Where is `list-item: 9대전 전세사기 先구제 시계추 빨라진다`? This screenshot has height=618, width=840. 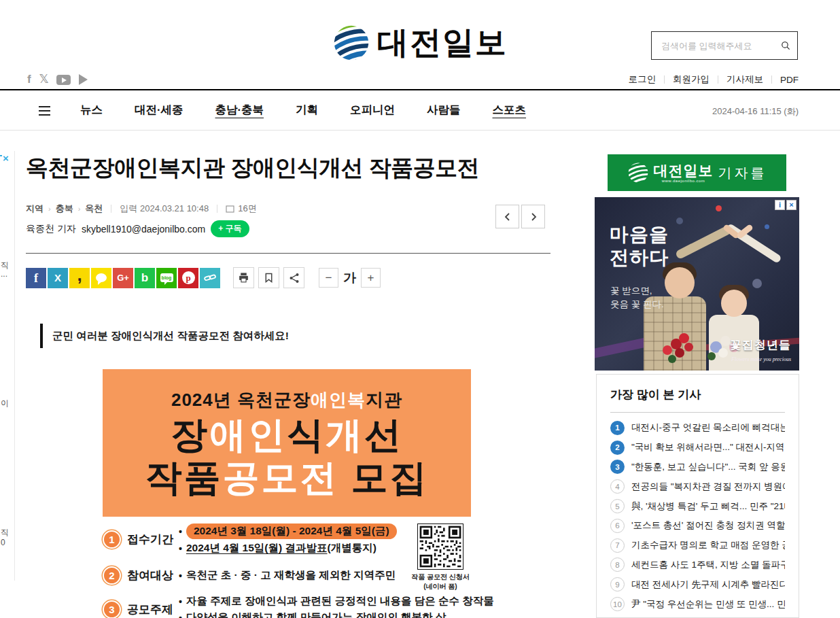
list-item: 9대전 전세사기 先구제 시계추 빨라진다 is located at coordinates (697, 585).